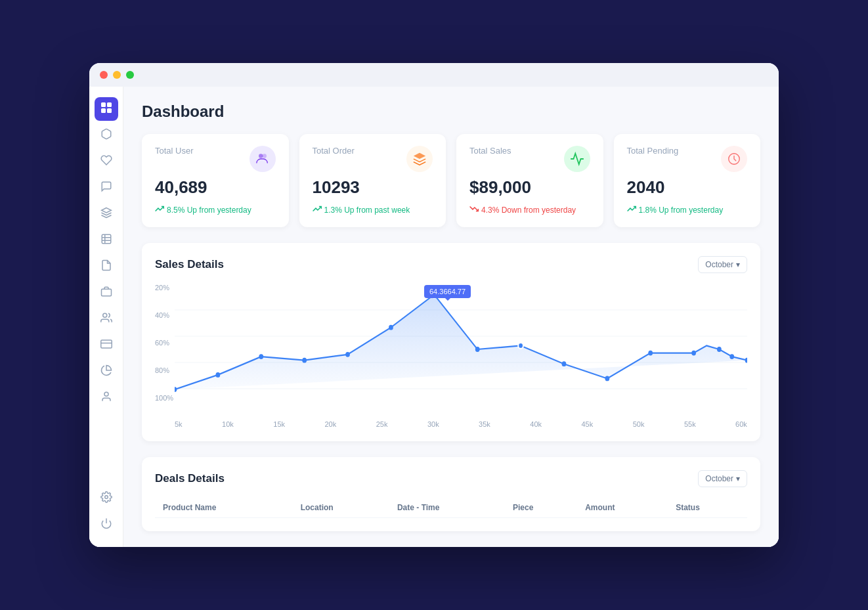 Image resolution: width=868 pixels, height=610 pixels. I want to click on deals-table: Product Name Location Date - Time Piece …, so click(451, 508).